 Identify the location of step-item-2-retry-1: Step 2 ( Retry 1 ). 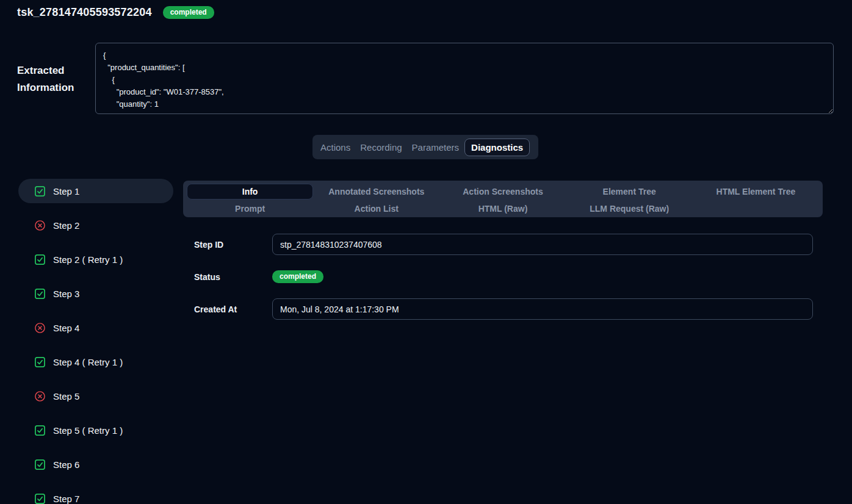
(96, 259).